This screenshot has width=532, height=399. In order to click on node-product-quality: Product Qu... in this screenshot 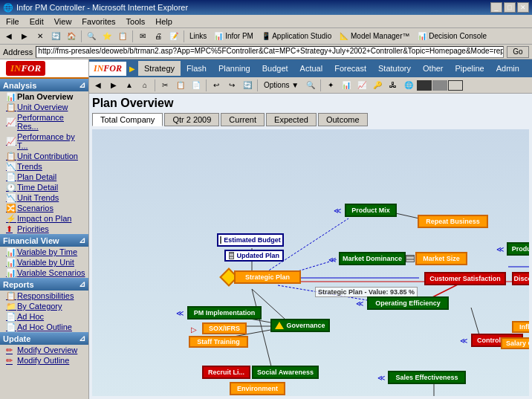, I will do `click(518, 249)`.